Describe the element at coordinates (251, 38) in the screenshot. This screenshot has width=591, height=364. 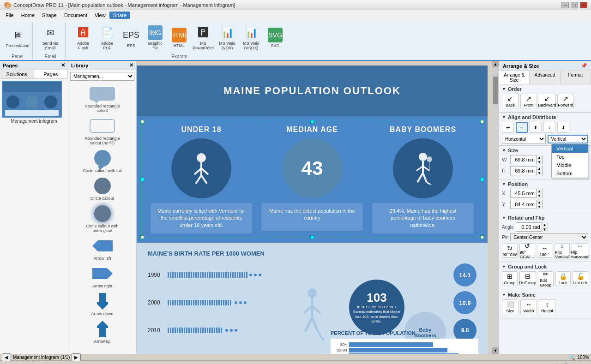
I see `ribbon-ms-visio-vsdx-btn: 📊 MS Visio(VSDX)` at that location.